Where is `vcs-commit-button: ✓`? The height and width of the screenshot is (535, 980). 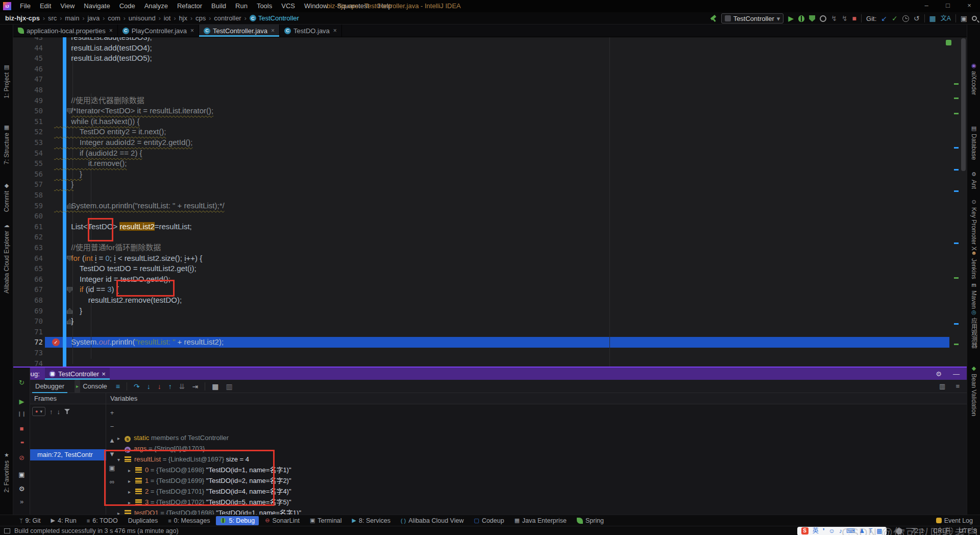 vcs-commit-button: ✓ is located at coordinates (895, 18).